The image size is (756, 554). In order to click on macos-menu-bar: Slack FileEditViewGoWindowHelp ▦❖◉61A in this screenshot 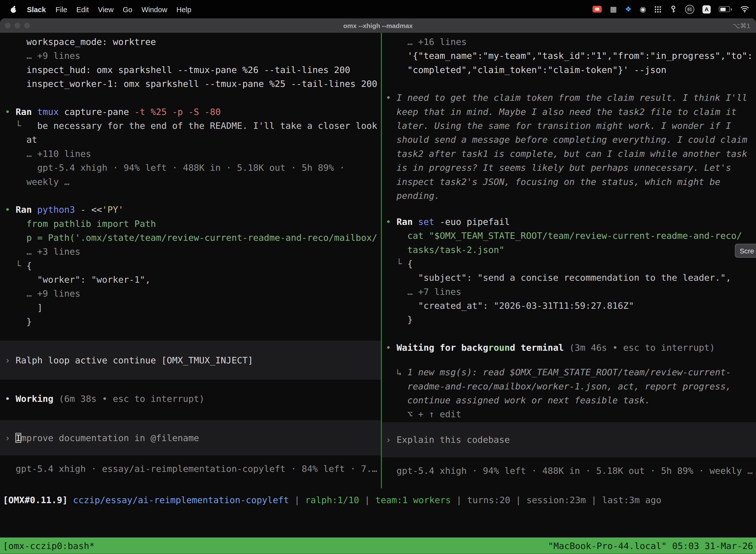, I will do `click(378, 9)`.